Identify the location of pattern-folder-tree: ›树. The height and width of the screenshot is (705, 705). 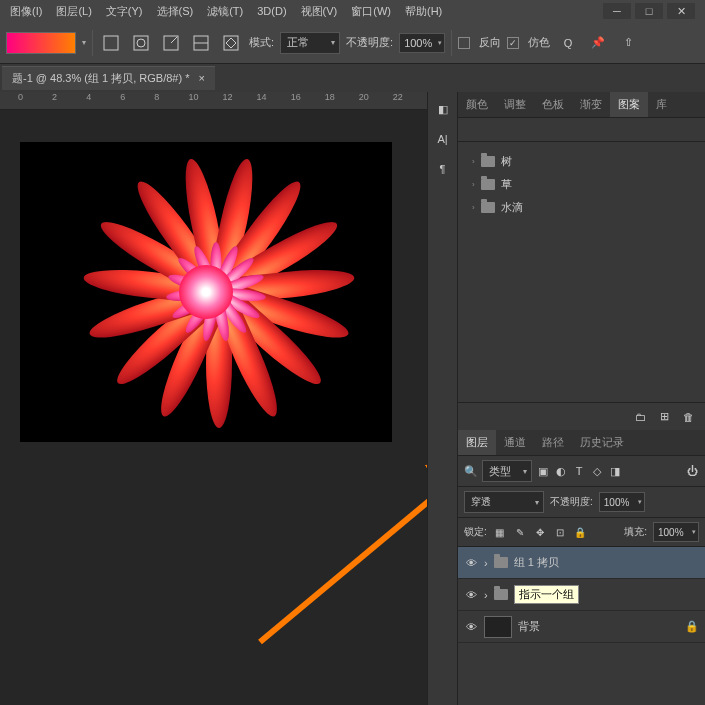
(582, 162).